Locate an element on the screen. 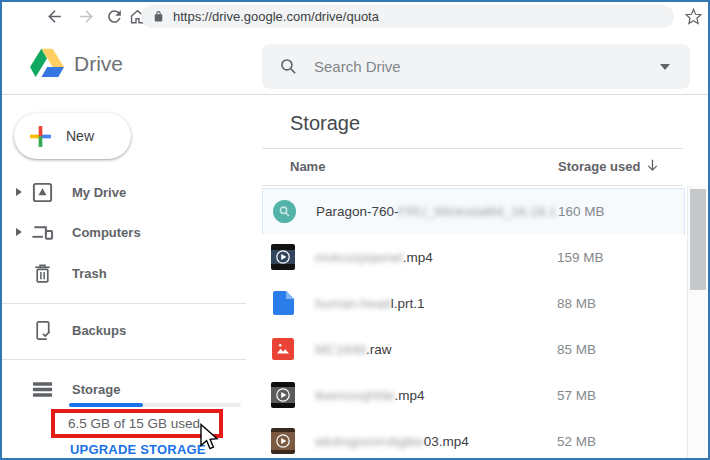 This screenshot has width=710, height=460. drive-logo-icon is located at coordinates (47, 63).